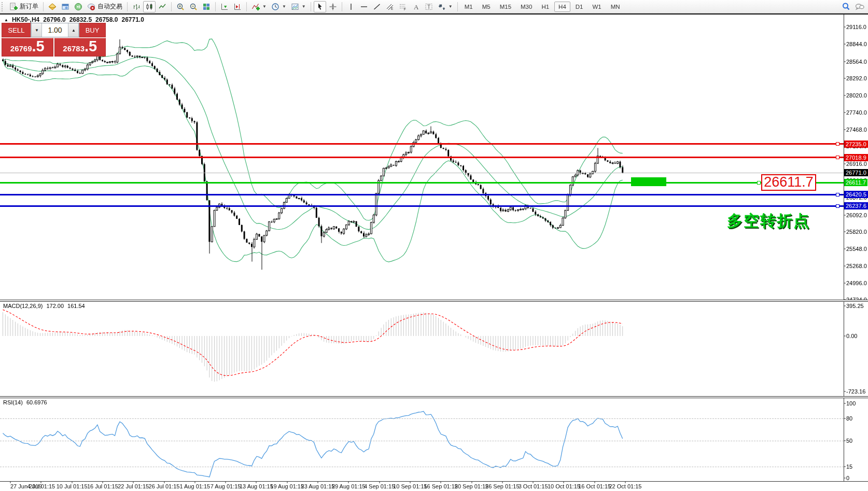  What do you see at coordinates (422, 195) in the screenshot?
I see `level-line-26420.5` at bounding box center [422, 195].